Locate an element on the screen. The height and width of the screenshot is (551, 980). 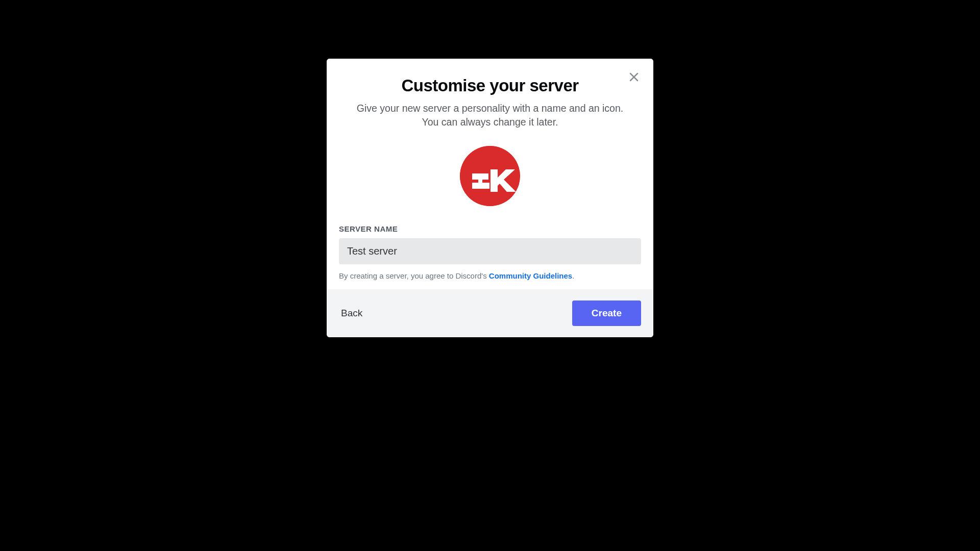
server-name-input is located at coordinates (490, 251).